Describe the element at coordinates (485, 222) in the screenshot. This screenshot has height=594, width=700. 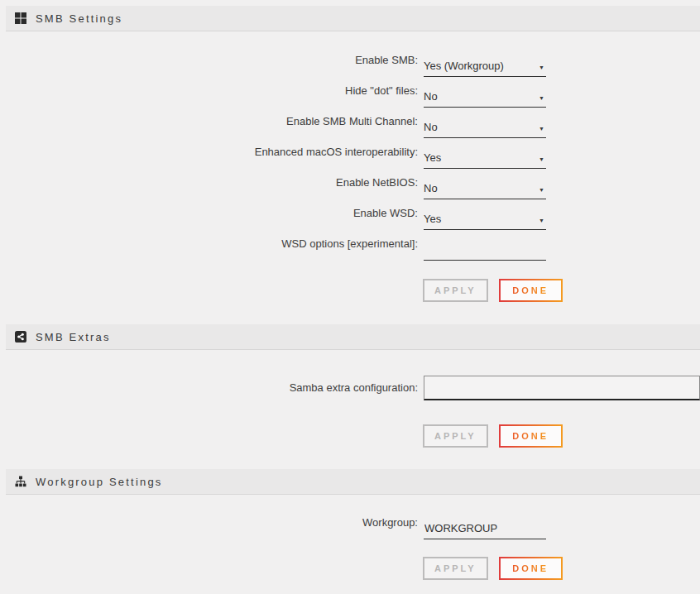
I see `wsd-select: Yes ▼` at that location.